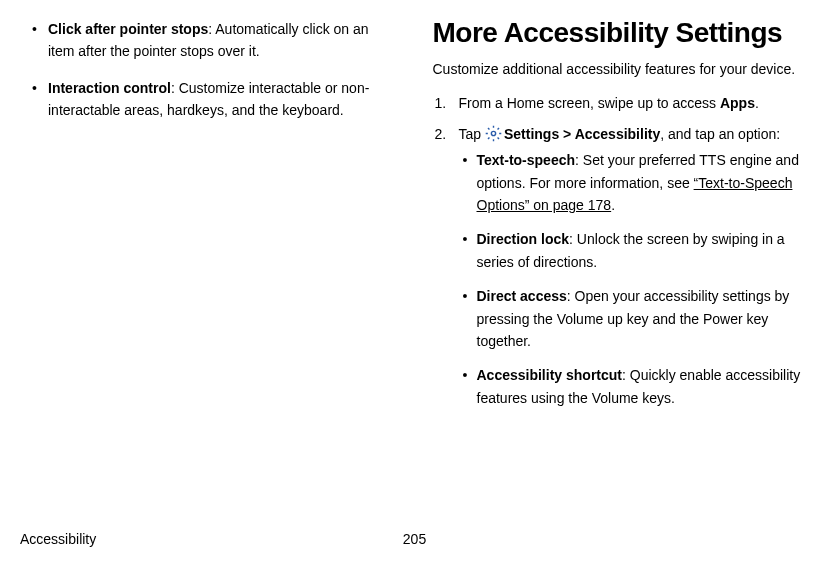  What do you see at coordinates (618, 134) in the screenshot?
I see `step-bold: Accessibility` at bounding box center [618, 134].